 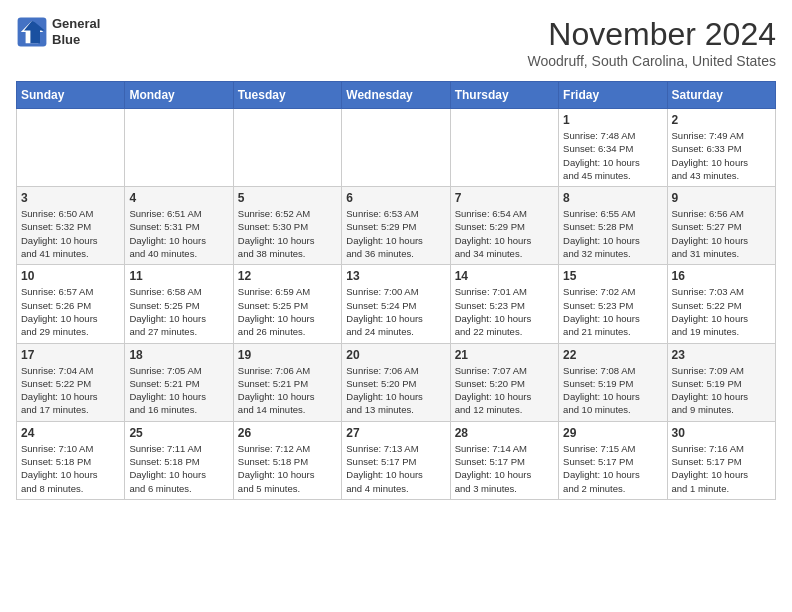 I want to click on logo-line2: Blue, so click(x=76, y=40).